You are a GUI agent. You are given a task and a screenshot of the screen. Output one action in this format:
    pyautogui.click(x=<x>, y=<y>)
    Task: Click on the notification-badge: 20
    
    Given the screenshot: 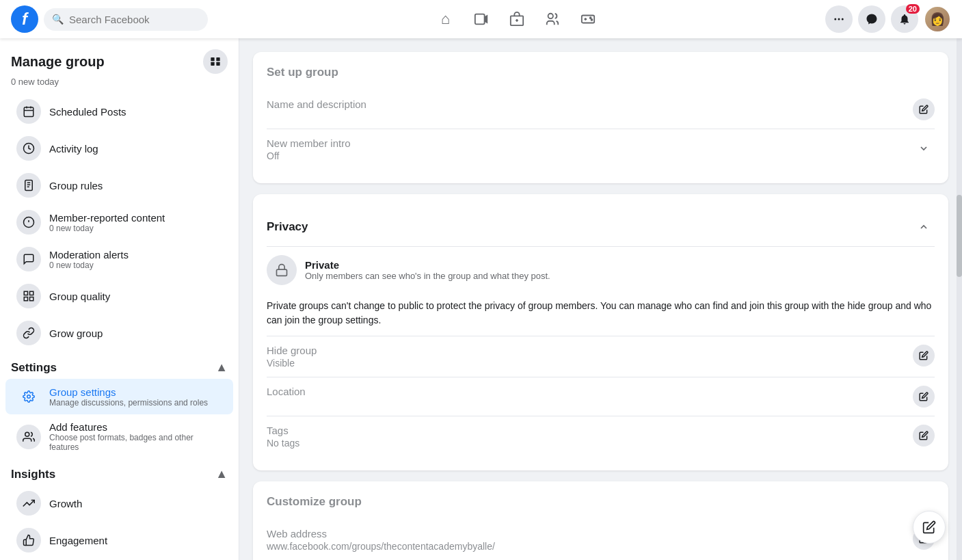 What is the action you would take?
    pyautogui.click(x=913, y=9)
    